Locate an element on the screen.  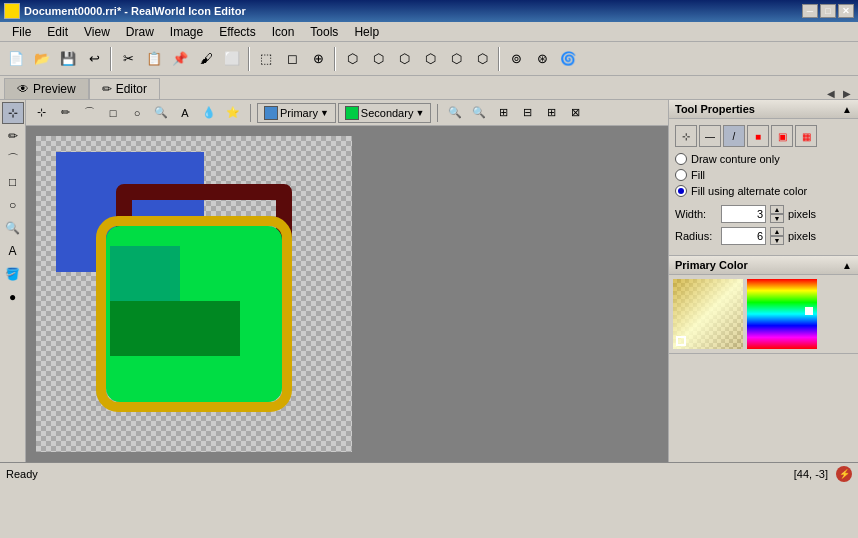
revert-button: ↩ is located at coordinates (94, 59).